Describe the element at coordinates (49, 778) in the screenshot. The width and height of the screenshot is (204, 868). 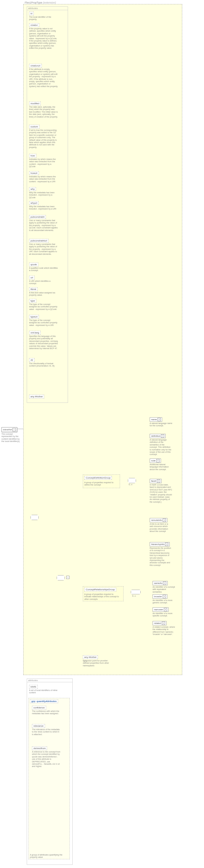
I see `quantify-group-box` at that location.